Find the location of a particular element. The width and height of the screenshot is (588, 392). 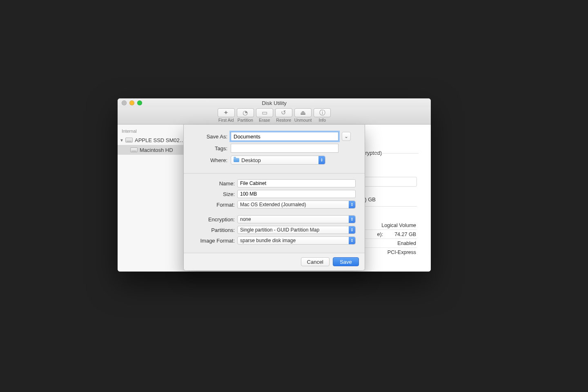

toolbar-label: Info is located at coordinates (323, 120).